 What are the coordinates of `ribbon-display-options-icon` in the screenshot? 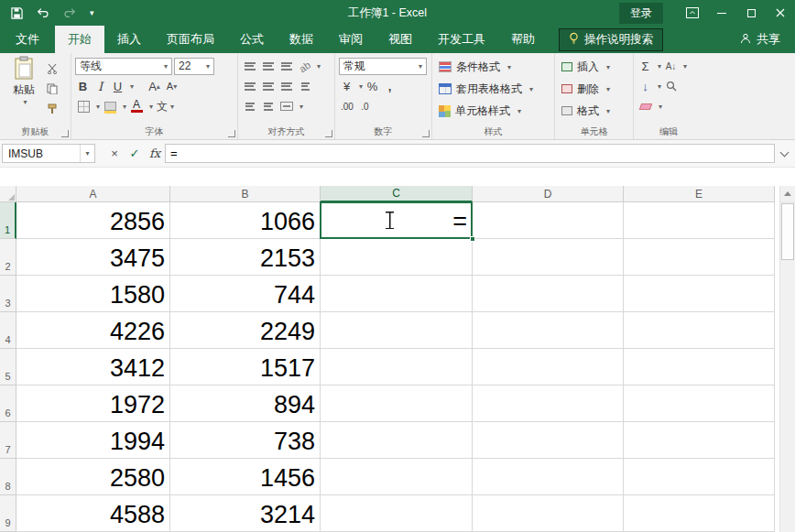 It's located at (692, 13).